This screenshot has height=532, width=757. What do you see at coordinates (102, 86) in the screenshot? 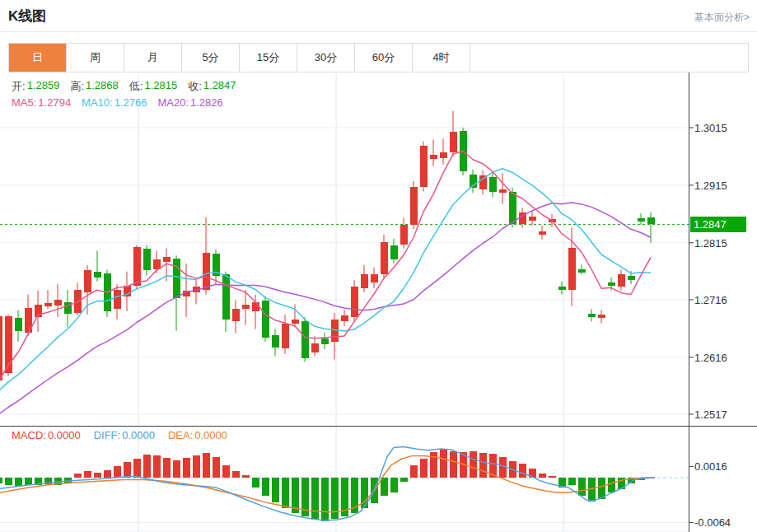
I see `high-value: 1.2868` at bounding box center [102, 86].